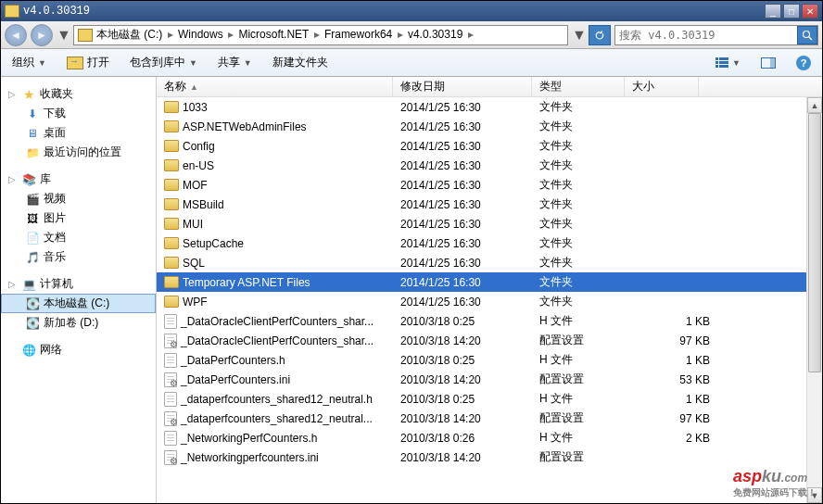 This screenshot has height=504, width=823. What do you see at coordinates (78, 94) in the screenshot?
I see `sidebar-favorites-header: ▷★收藏夹` at bounding box center [78, 94].